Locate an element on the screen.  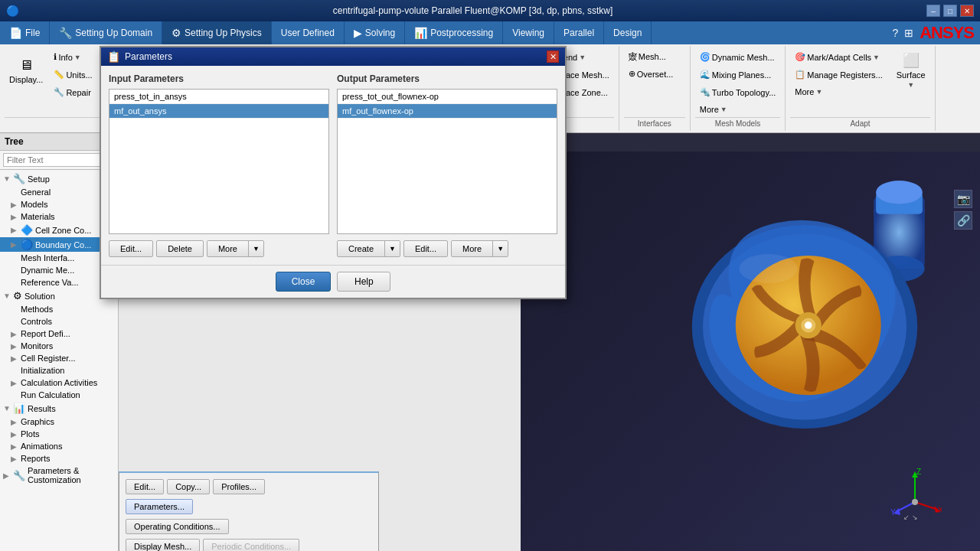
menu-tab-parallel: Parallel is located at coordinates (579, 33).